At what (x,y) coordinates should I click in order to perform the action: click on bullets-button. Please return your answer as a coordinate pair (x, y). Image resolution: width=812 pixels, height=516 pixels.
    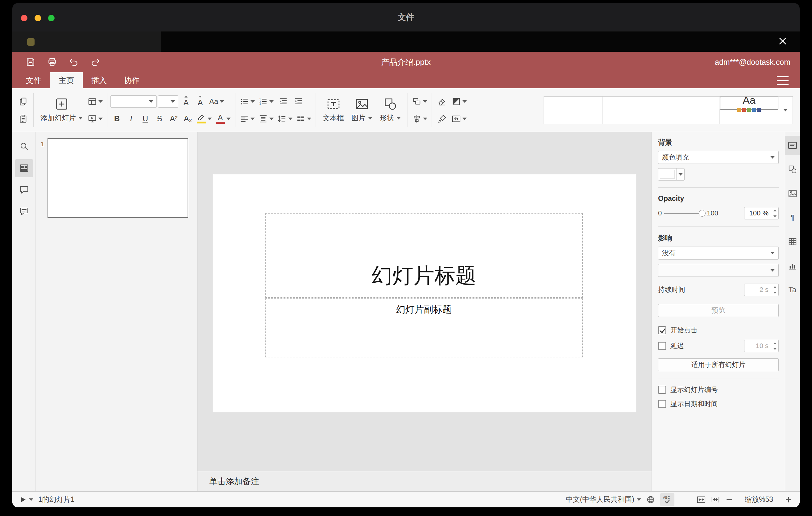
    Looking at the image, I should click on (247, 102).